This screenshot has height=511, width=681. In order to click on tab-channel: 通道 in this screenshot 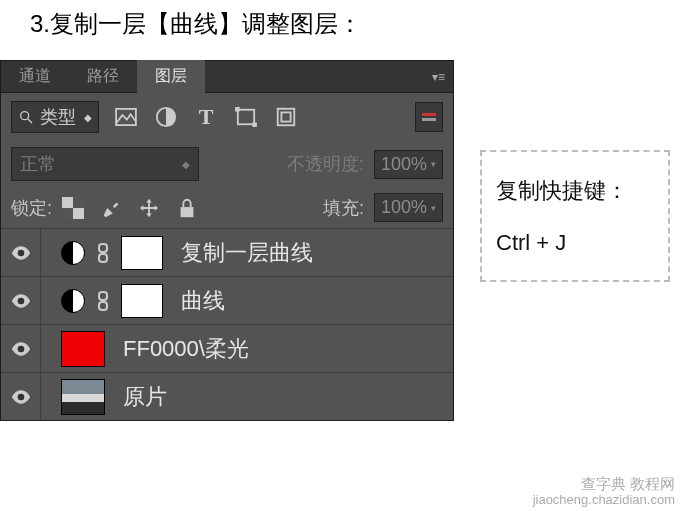, I will do `click(35, 76)`.